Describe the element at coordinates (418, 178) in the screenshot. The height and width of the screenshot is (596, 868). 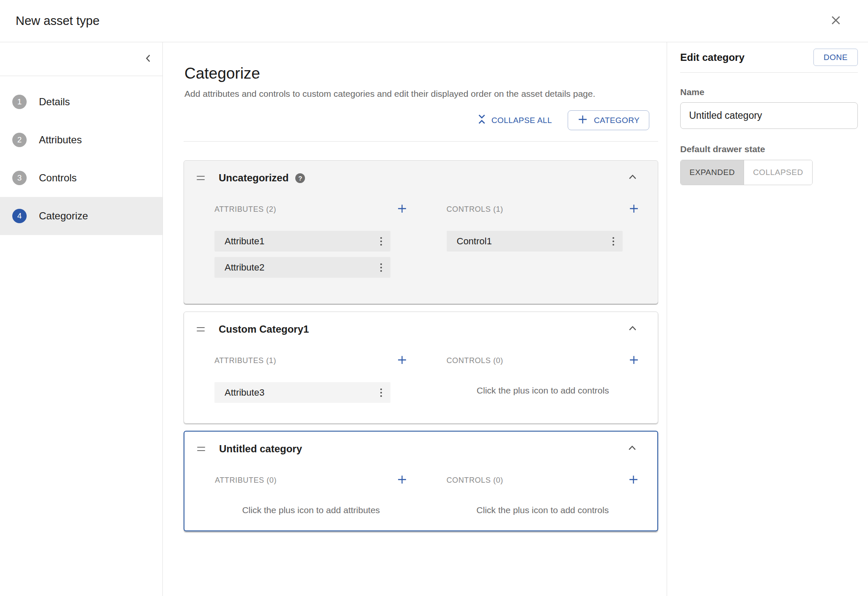
I see `category-card-header: Uncategorized ?` at that location.